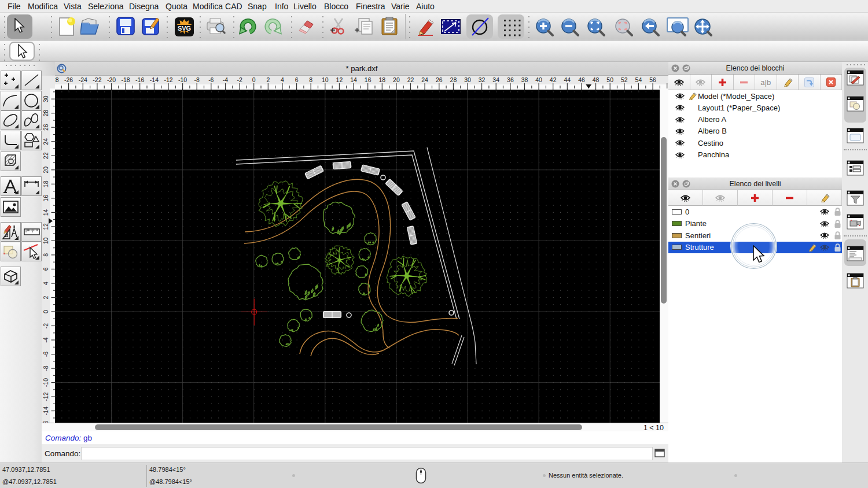  Describe the element at coordinates (539, 80) in the screenshot. I see `svg-text: 40` at that location.